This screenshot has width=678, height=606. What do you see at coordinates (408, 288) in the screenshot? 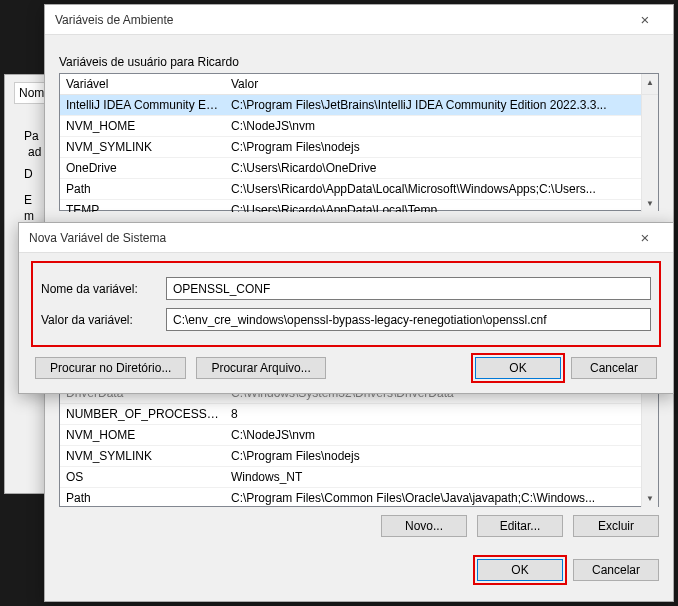
I see `variable-name-input` at bounding box center [408, 288].